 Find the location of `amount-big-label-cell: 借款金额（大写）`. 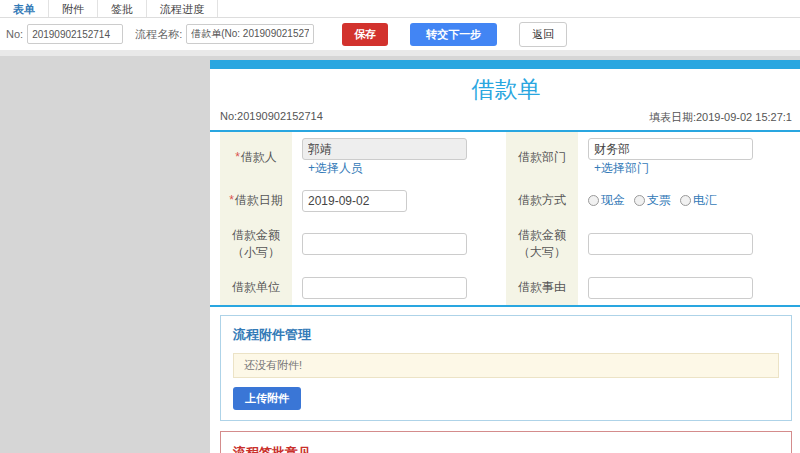

amount-big-label-cell: 借款金额（大写） is located at coordinates (542, 244).